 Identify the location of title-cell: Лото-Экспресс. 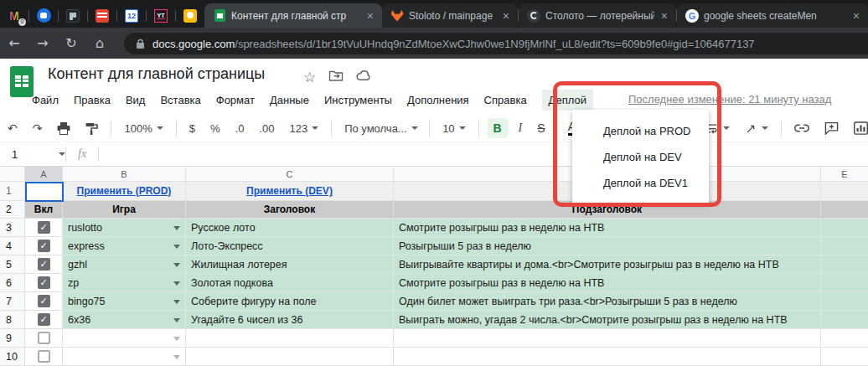
(290, 246).